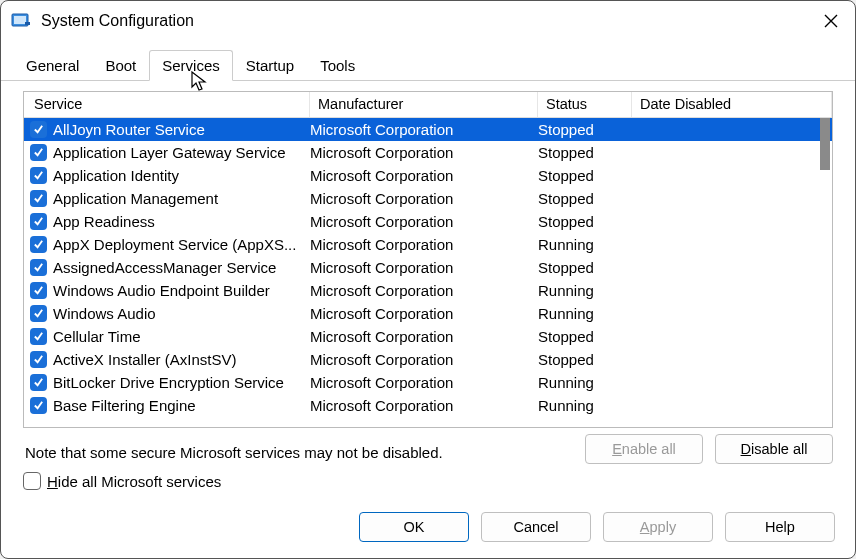 The height and width of the screenshot is (559, 856). What do you see at coordinates (585, 104) in the screenshot?
I see `col-status: Status` at bounding box center [585, 104].